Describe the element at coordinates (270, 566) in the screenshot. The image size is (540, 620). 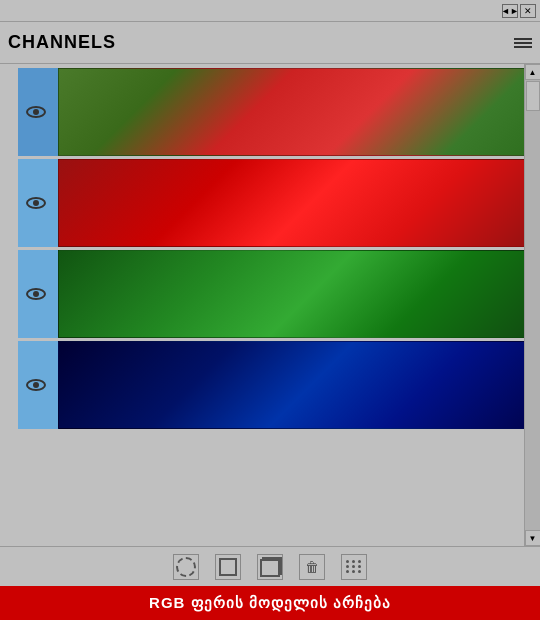
I see `bottom-toolbar: 🗑` at that location.